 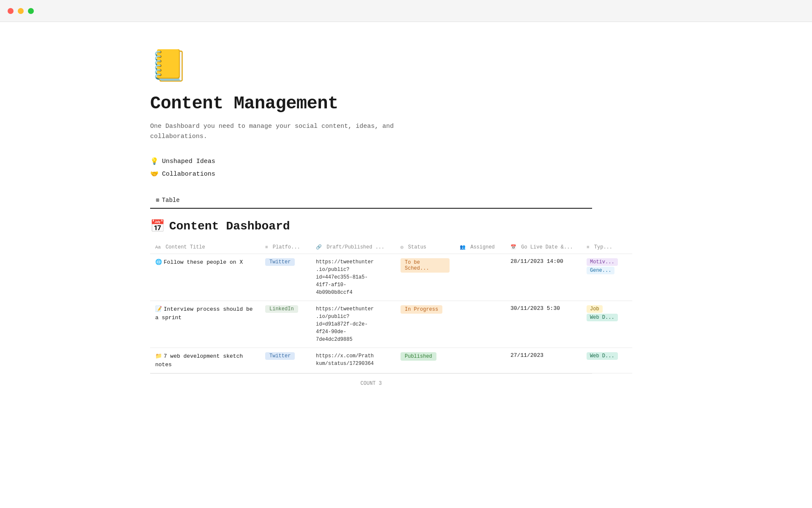 I want to click on cell-golive-1: 30/11/2023 5:30, so click(x=543, y=324).